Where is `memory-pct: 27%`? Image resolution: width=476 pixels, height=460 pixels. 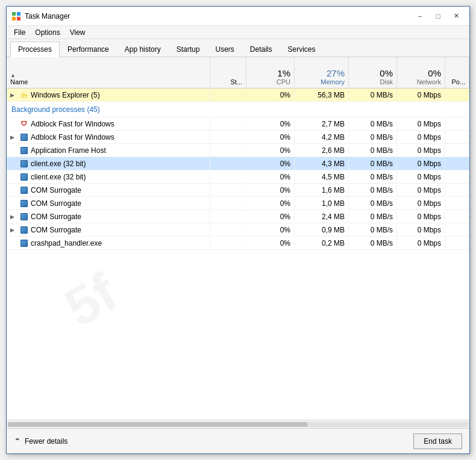
memory-pct: 27% is located at coordinates (336, 73).